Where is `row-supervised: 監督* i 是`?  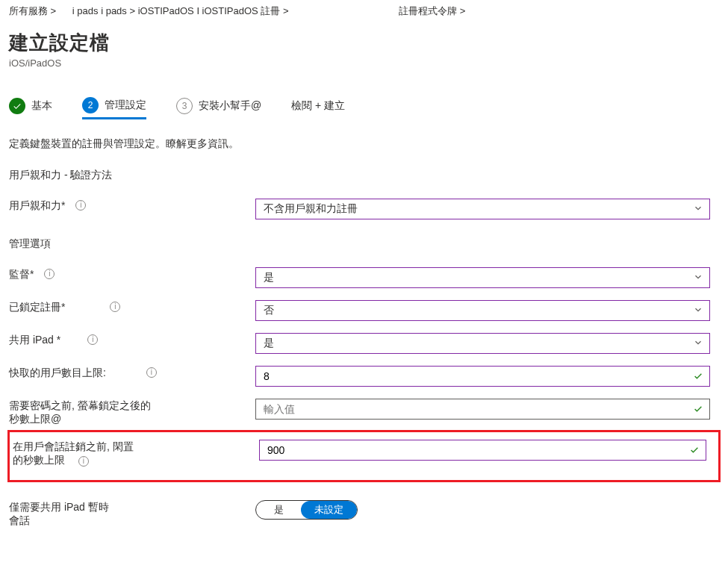
row-supervised: 監督* i 是 is located at coordinates (364, 279).